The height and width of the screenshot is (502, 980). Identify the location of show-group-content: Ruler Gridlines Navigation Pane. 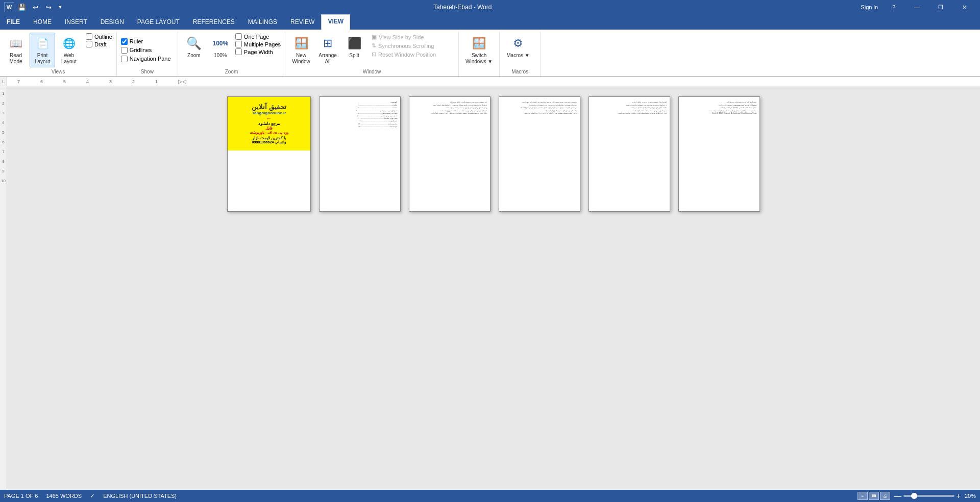
(147, 50).